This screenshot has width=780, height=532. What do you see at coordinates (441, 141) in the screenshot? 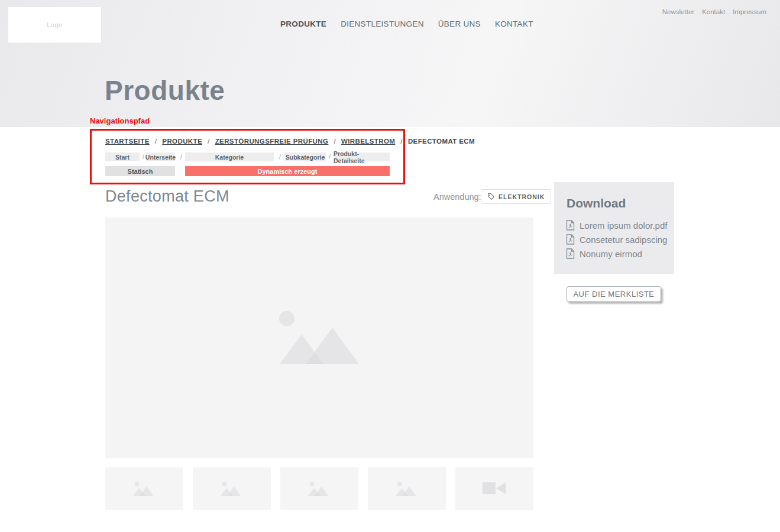
I see `breadcrumb-current: DEFECTOMAT ECM` at bounding box center [441, 141].